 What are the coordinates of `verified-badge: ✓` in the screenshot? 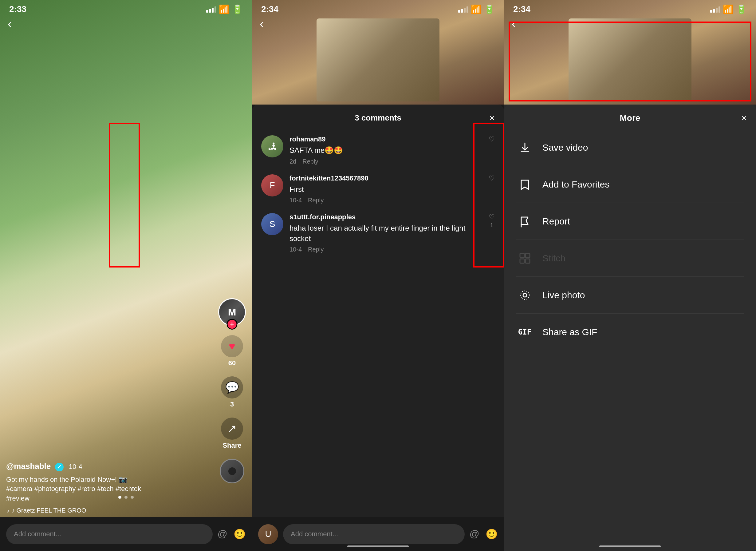 It's located at (59, 467).